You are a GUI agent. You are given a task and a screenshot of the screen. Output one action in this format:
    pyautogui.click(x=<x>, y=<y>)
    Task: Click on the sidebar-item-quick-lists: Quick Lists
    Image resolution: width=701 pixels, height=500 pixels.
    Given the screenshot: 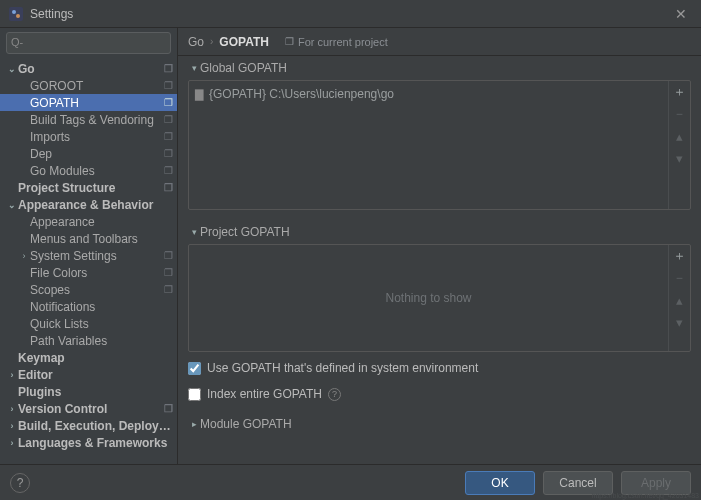 What is the action you would take?
    pyautogui.click(x=88, y=324)
    